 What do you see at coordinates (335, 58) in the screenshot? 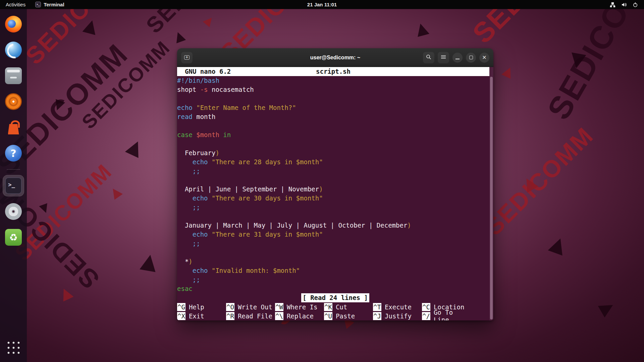
I see `window-title: user@Sedicomm: ~` at bounding box center [335, 58].